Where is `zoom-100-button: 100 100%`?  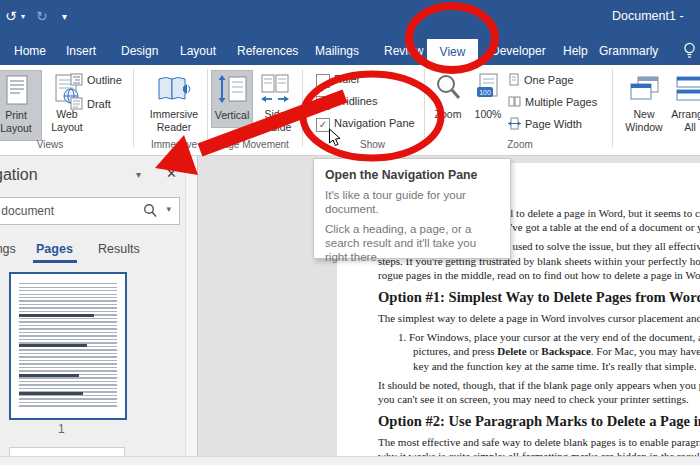
zoom-100-button: 100 100% is located at coordinates (488, 98).